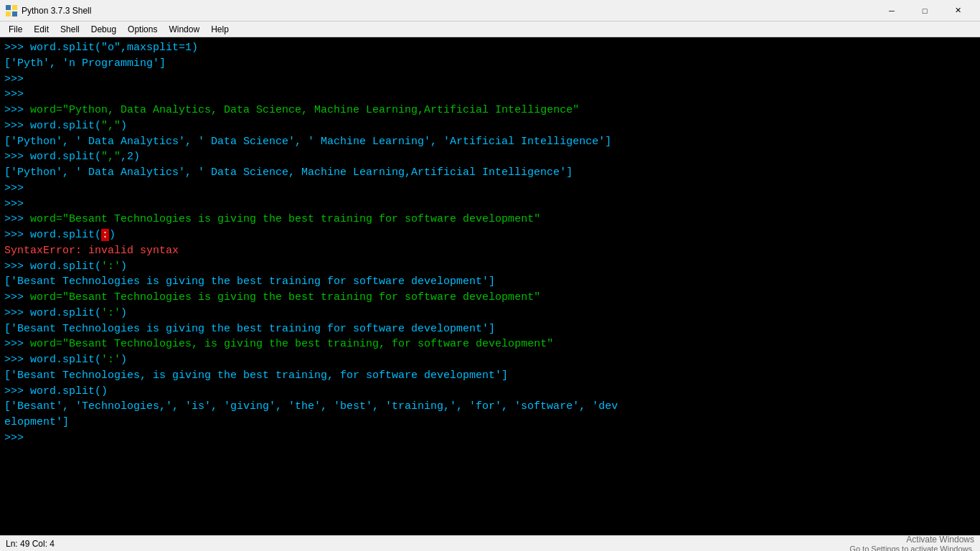 Image resolution: width=980 pixels, height=551 pixels. I want to click on line-18: >>> word.split(':'), so click(490, 314).